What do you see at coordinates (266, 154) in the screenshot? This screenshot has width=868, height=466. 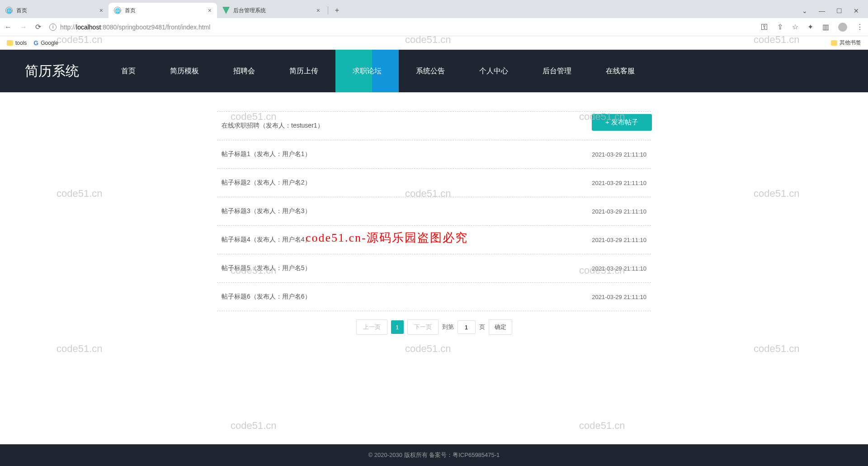 I see `post-title: 帖子标题1（发布人：用户名1）` at bounding box center [266, 154].